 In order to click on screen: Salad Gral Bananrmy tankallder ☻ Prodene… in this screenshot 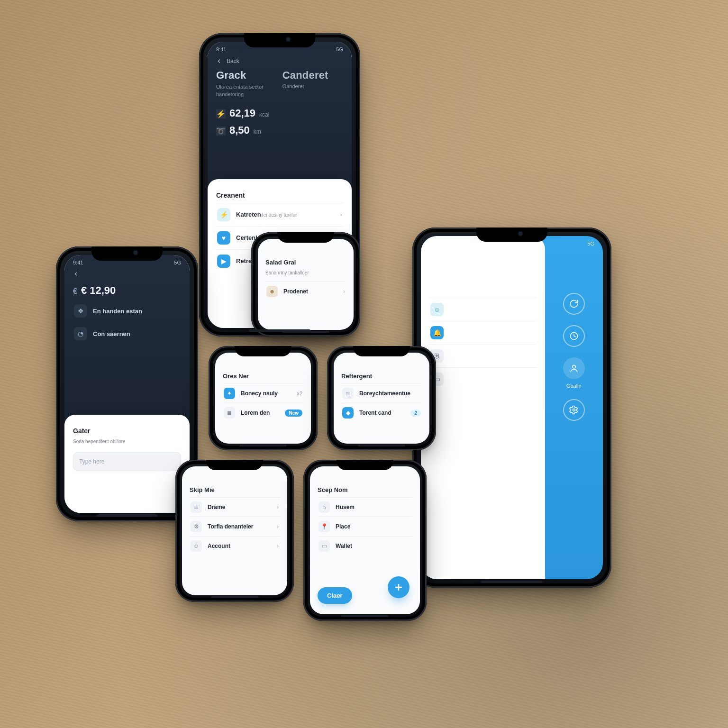, I will do `click(306, 284)`.